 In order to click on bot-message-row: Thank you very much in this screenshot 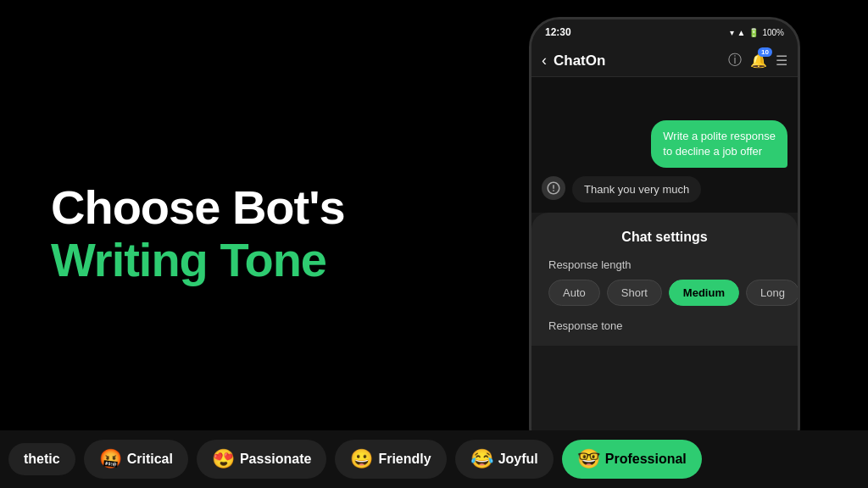, I will do `click(665, 190)`.